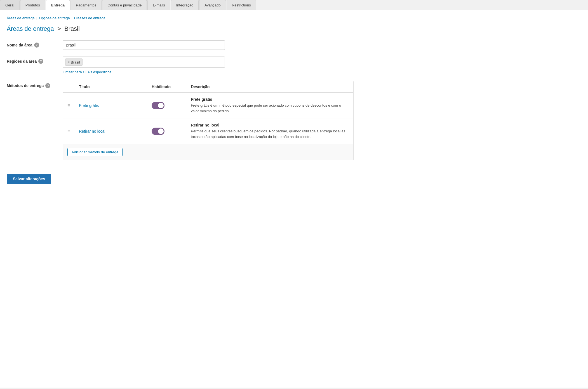  What do you see at coordinates (208, 113) in the screenshot?
I see `methods-table: Título Habilitado Descrição ≡ Frete grát…` at bounding box center [208, 113].